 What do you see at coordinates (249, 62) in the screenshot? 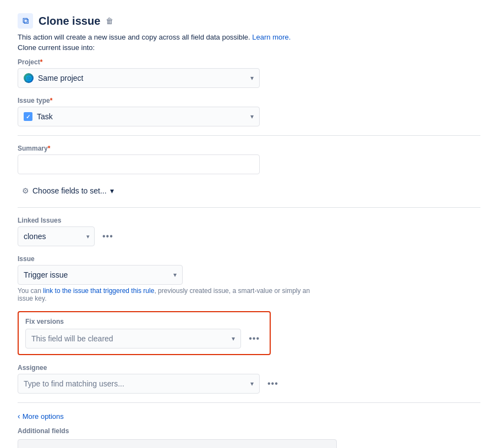
I see `project-label: Project*` at bounding box center [249, 62].